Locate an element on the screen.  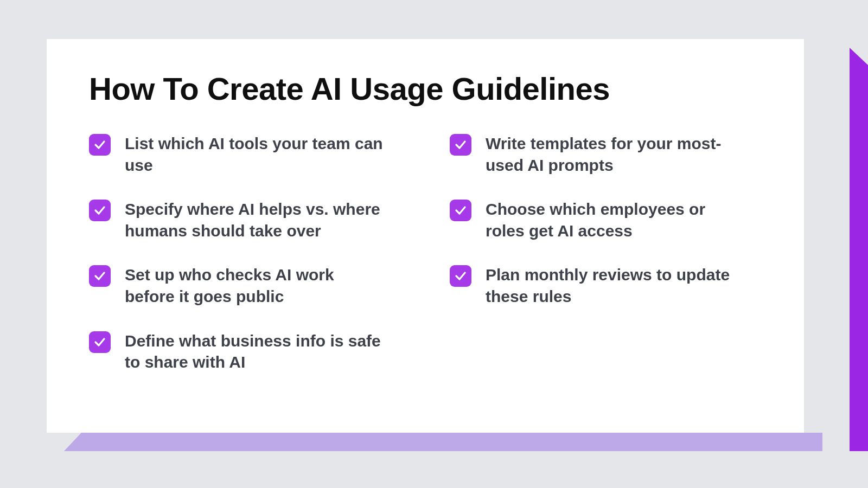
checklist-item: Plan monthly reviews to update these rul… is located at coordinates (605, 285).